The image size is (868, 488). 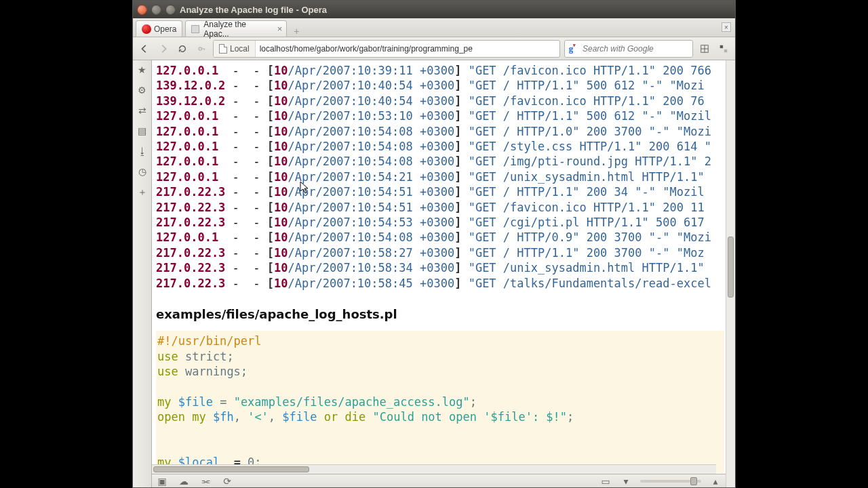 What do you see at coordinates (159, 28) in the screenshot?
I see `opera-menu-button: Opera` at bounding box center [159, 28].